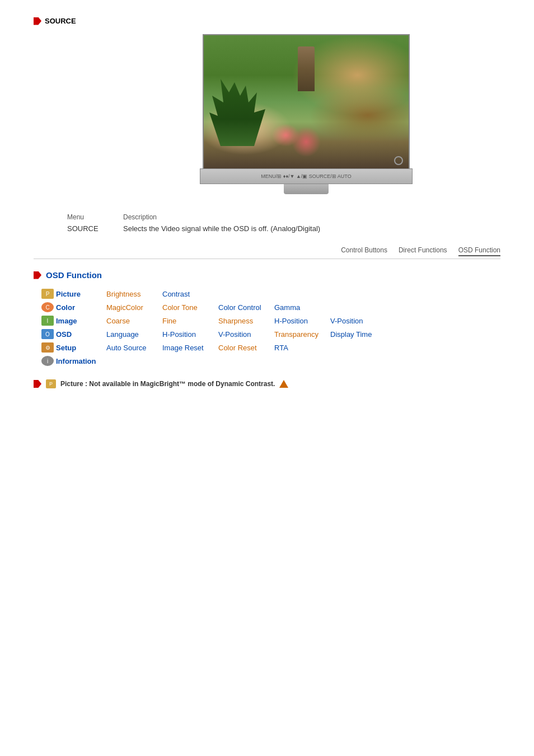 This screenshot has width=534, height=756. What do you see at coordinates (218, 308) in the screenshot?
I see `osd-items-color: MagicColor Color Tone Color Control Gamm…` at bounding box center [218, 308].